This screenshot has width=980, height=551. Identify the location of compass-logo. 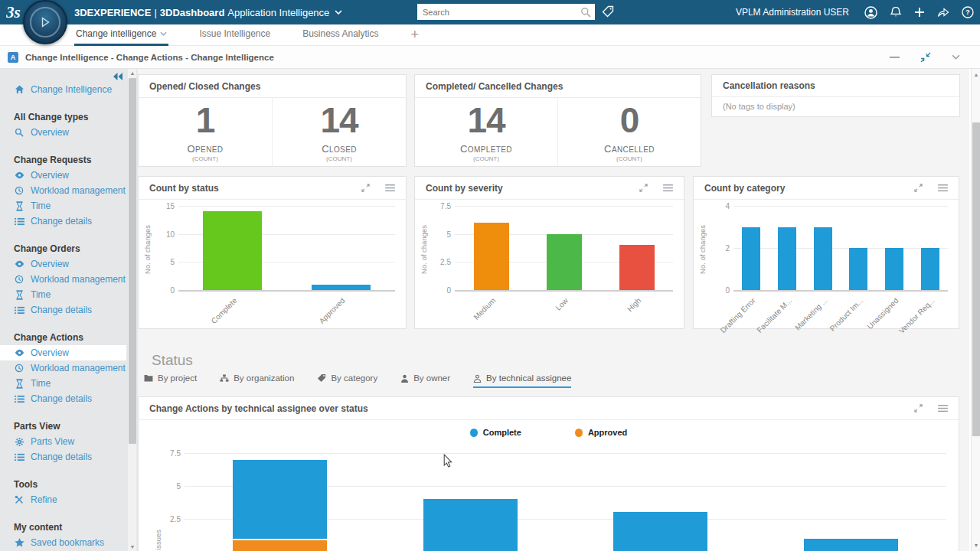
(45, 22).